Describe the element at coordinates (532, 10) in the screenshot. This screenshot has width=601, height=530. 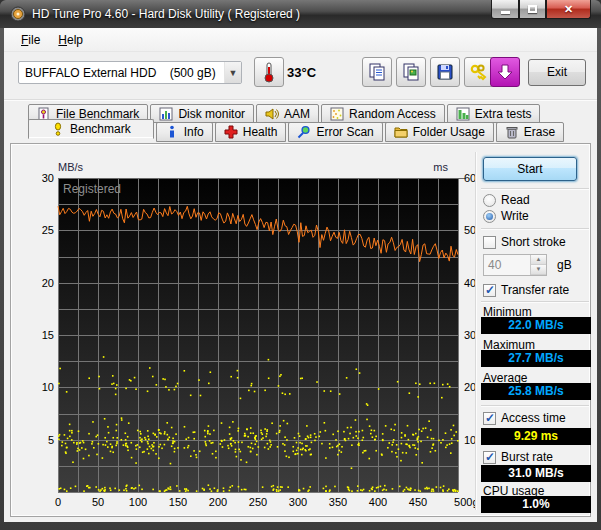
I see `maximize-button` at that location.